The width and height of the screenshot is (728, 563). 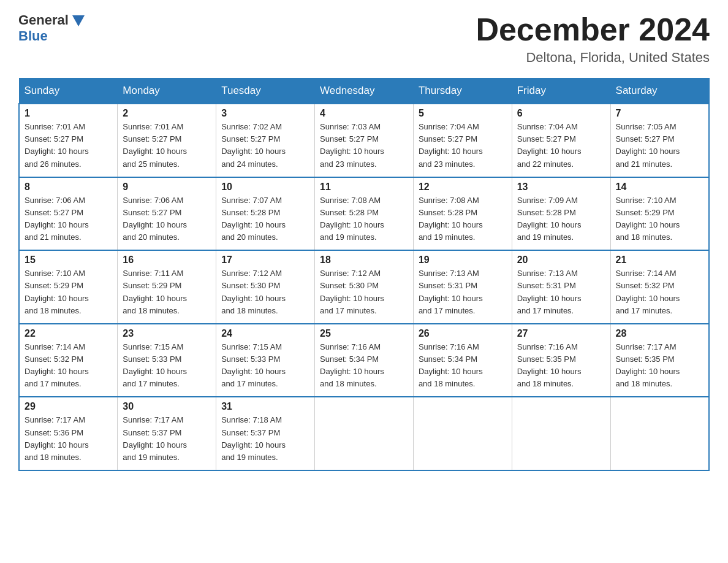 I want to click on header-monday: Monday, so click(x=167, y=91).